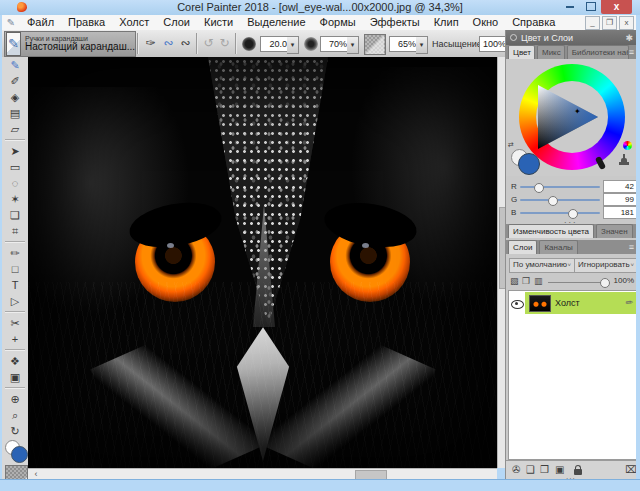  What do you see at coordinates (614, 231) in the screenshot?
I see `tab-value: Значен` at bounding box center [614, 231].